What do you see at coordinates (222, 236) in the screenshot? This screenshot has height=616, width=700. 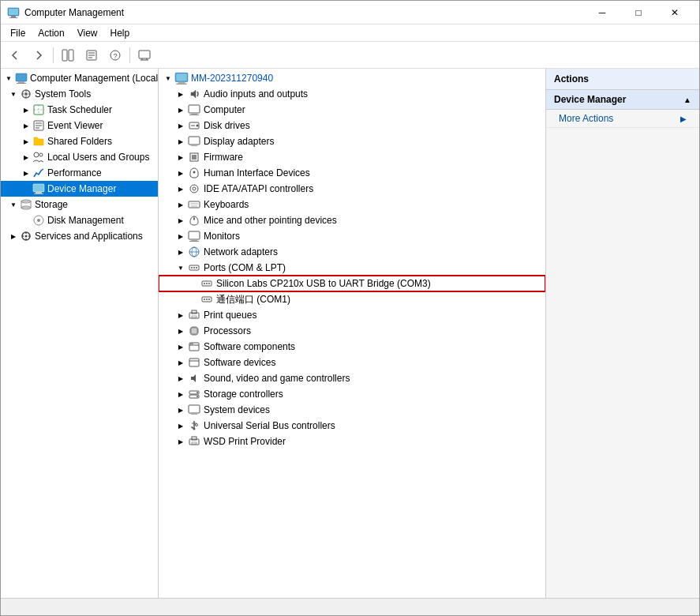 I see `dev-monitors-label: Monitors` at bounding box center [222, 236].